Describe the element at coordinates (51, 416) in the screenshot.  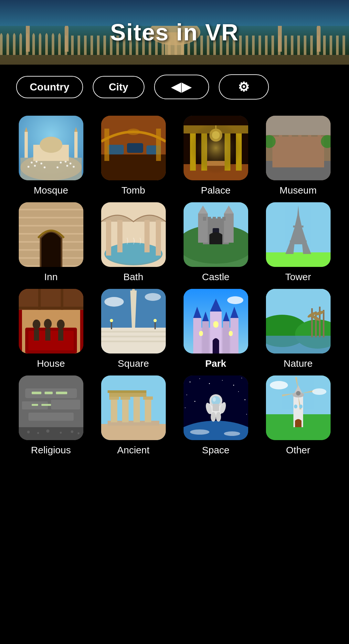
I see `grid-item-religious: Religious` at that location.